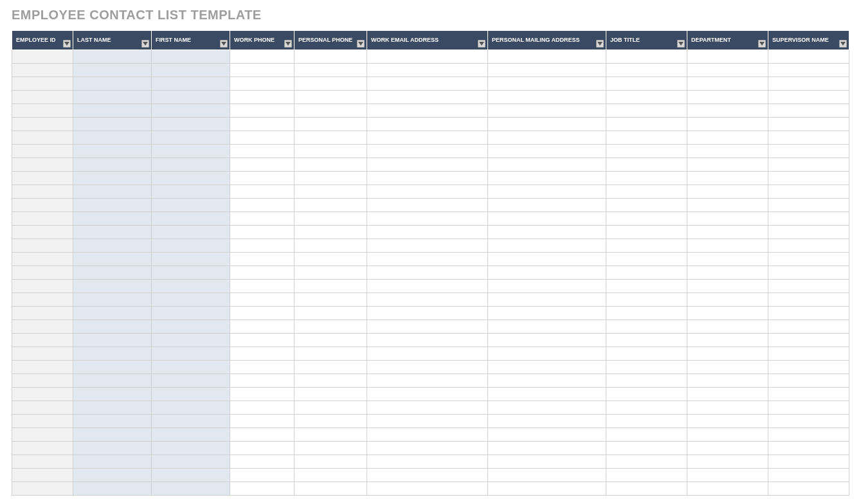 The image size is (861, 504). Describe the element at coordinates (191, 40) in the screenshot. I see `column-header: FIRST NAME` at that location.